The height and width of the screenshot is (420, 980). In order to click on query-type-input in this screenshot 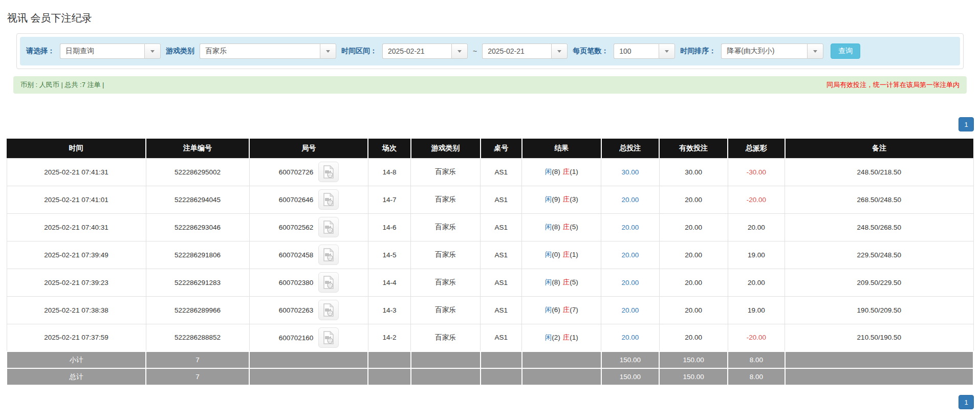, I will do `click(102, 51)`.